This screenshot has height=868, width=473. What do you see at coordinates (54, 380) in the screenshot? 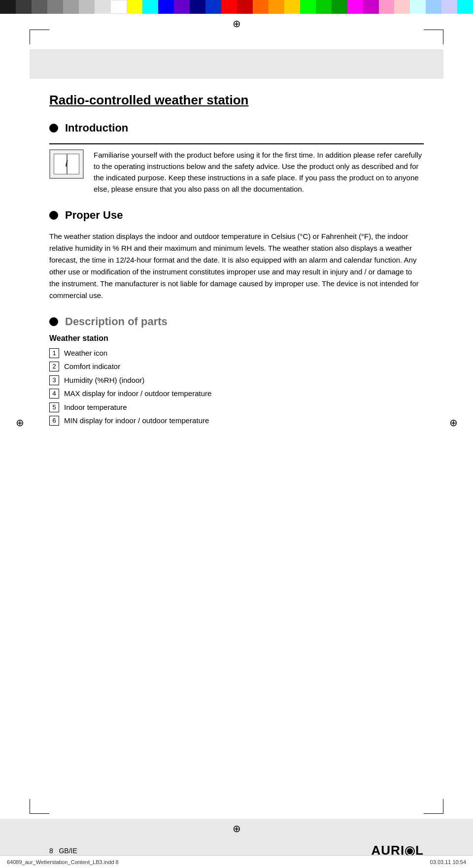
I see `part-num-3: 3` at bounding box center [54, 380].